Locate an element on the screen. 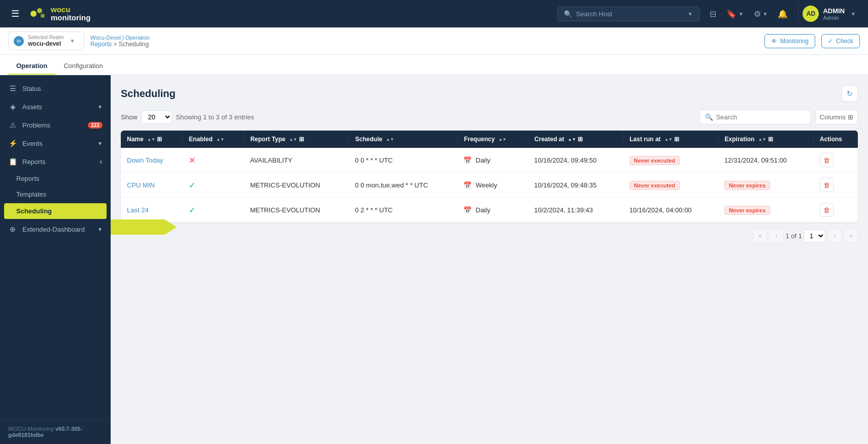 The image size is (868, 444). sidebar-subitem-scheduling: Scheduling is located at coordinates (55, 211).